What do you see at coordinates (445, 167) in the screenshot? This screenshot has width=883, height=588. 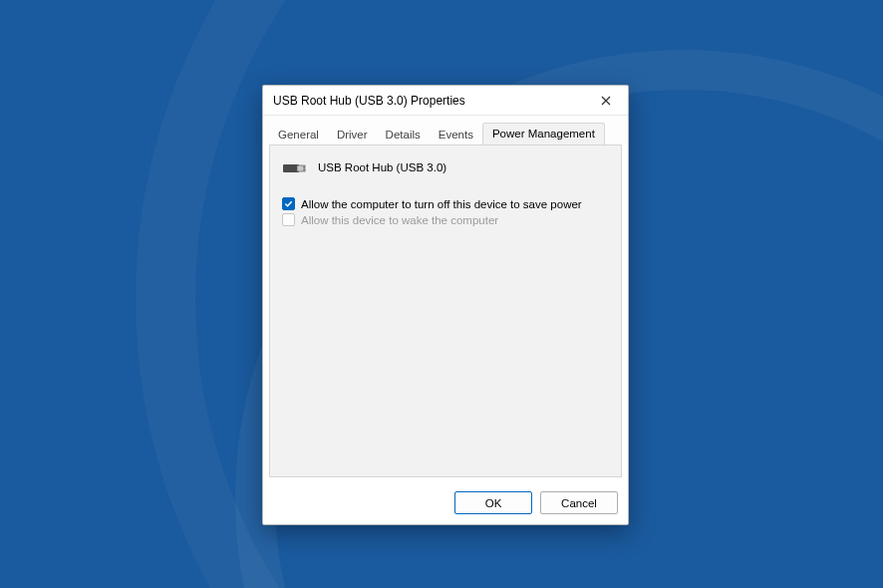 I see `device-header: USB Root Hub (USB 3.0)` at bounding box center [445, 167].